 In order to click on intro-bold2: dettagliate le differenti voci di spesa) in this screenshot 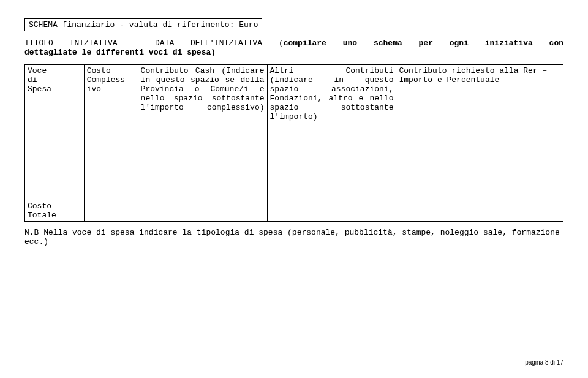, I will do `click(120, 53)`.